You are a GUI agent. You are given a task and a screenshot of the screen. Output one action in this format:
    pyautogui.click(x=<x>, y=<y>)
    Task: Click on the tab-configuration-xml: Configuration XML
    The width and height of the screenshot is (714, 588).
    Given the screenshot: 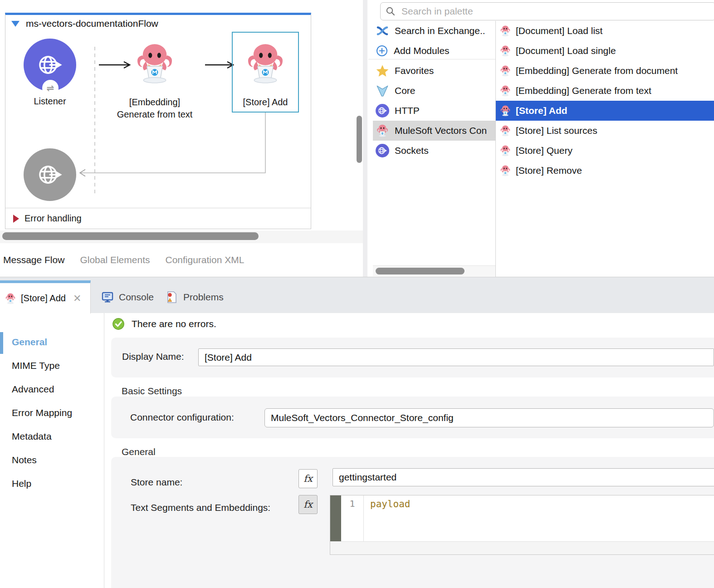 What is the action you would take?
    pyautogui.click(x=205, y=260)
    